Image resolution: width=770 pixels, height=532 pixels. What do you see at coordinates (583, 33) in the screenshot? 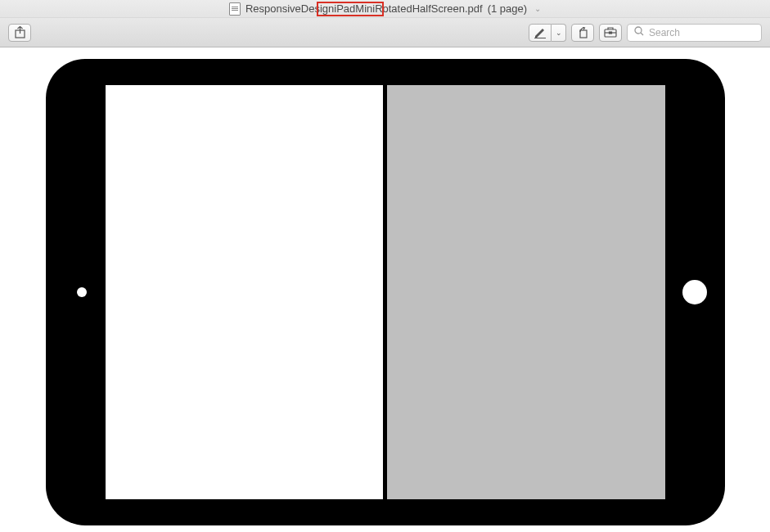
I see `rotate-button` at bounding box center [583, 33].